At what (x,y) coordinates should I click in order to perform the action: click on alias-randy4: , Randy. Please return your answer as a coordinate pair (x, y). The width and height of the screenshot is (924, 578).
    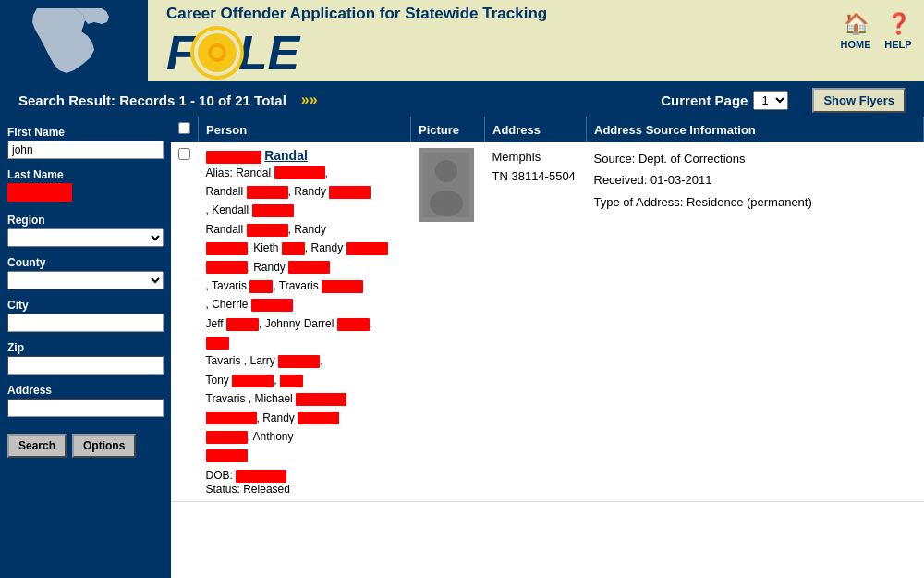
    Looking at the image, I should click on (277, 418).